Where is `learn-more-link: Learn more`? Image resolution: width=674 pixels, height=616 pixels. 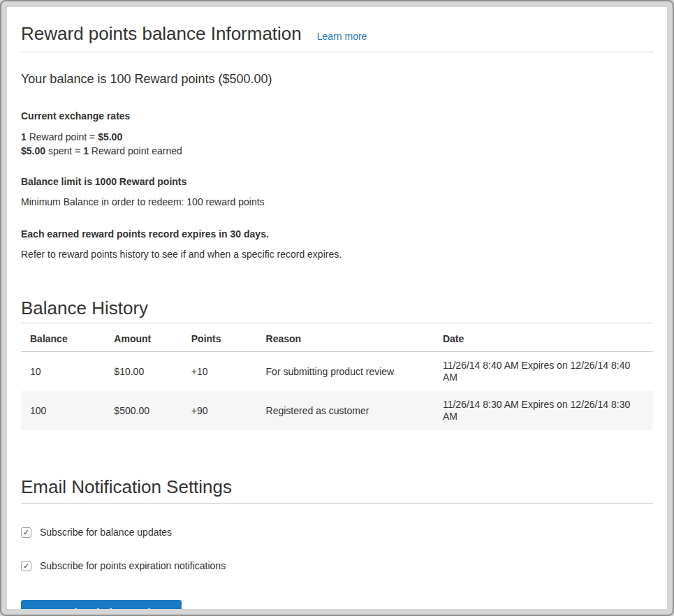 learn-more-link: Learn more is located at coordinates (342, 36).